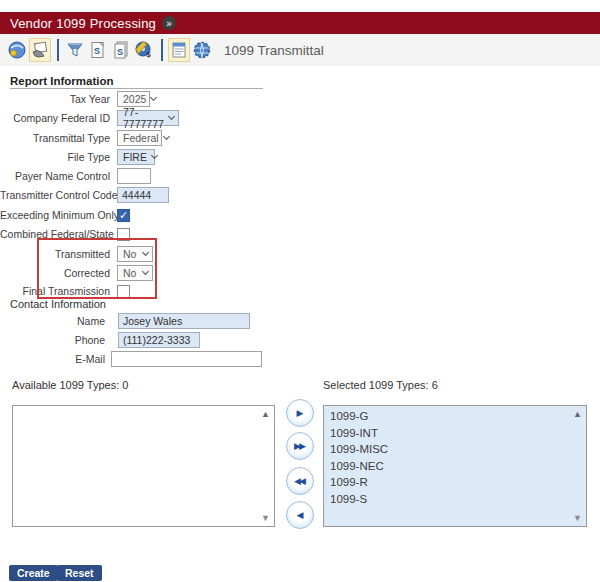  I want to click on move-all-left-icon: ◀◀, so click(299, 481).